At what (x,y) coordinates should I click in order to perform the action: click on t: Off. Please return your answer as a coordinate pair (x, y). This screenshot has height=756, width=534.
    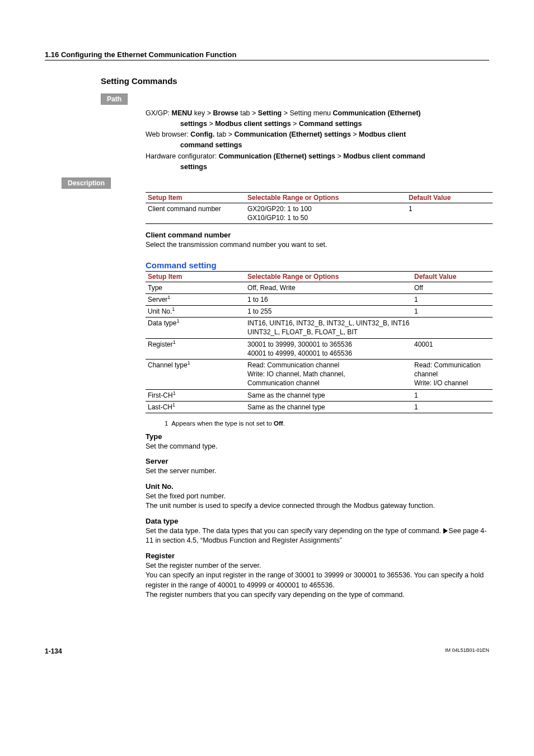
    Looking at the image, I should click on (279, 423).